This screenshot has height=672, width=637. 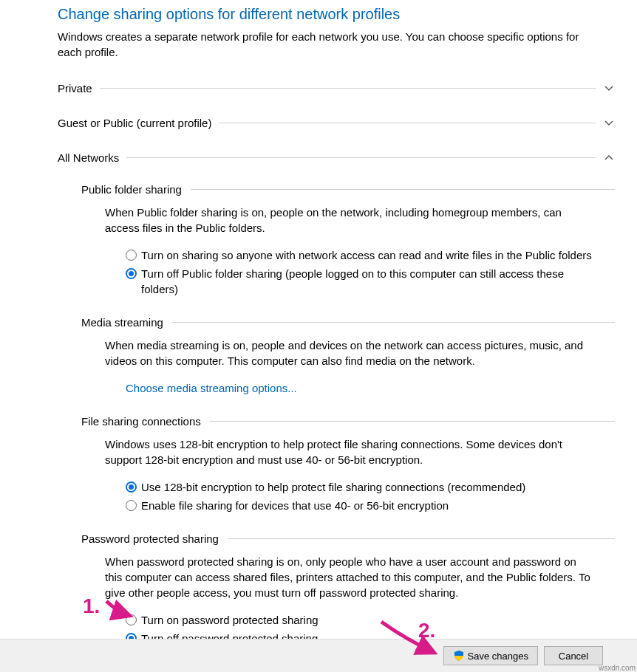 I want to click on radio-password-on-label: Turn on password protected sharing, so click(x=367, y=620).